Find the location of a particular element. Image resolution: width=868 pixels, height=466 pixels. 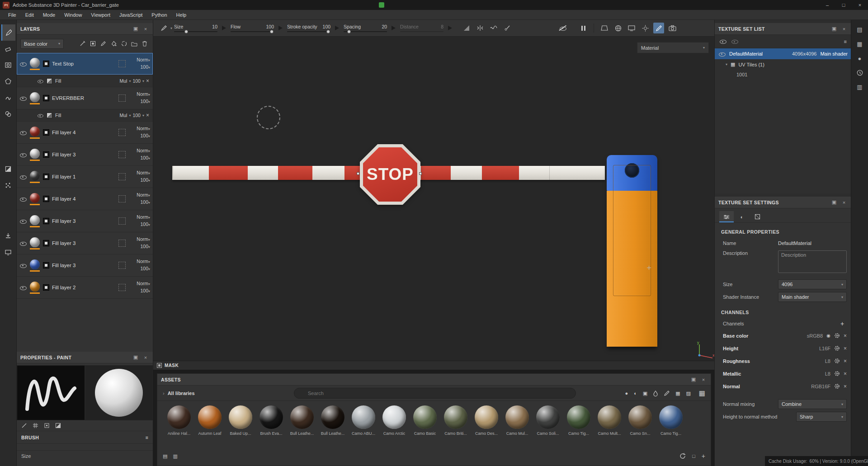

effect-name: Fill is located at coordinates (58, 115).